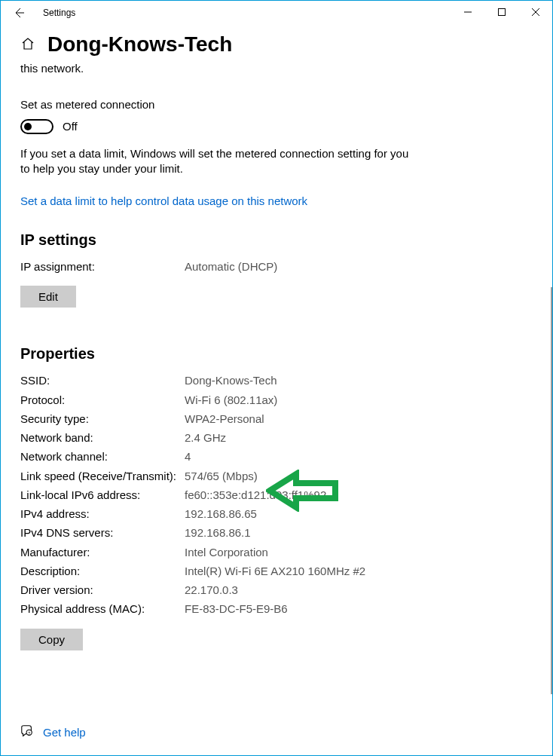  What do you see at coordinates (70, 127) in the screenshot?
I see `metered-state: Off` at bounding box center [70, 127].